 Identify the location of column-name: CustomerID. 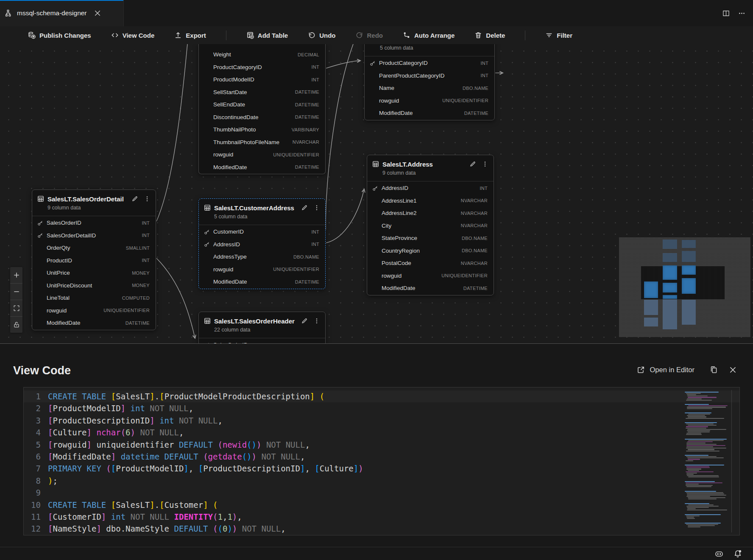
(229, 231).